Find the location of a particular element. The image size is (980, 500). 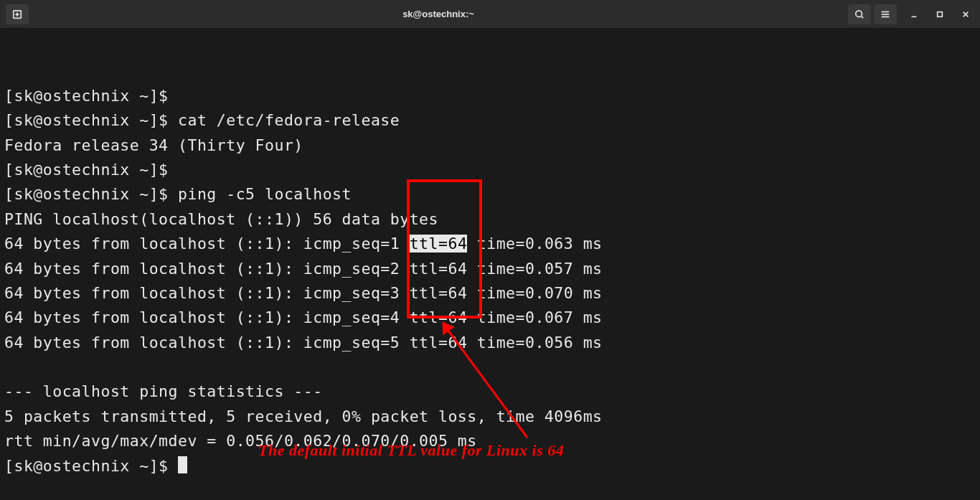

ping-suffix: time=0.057 ms is located at coordinates (534, 268).